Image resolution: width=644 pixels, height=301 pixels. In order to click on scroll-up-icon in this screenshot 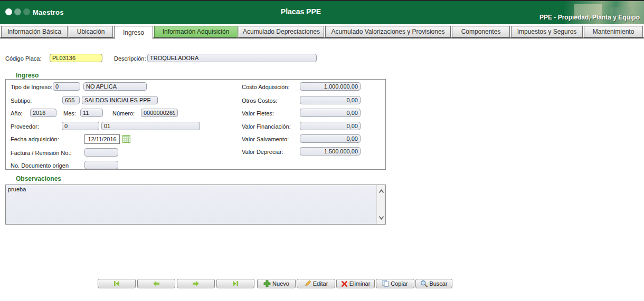, I will do `click(381, 191)`.